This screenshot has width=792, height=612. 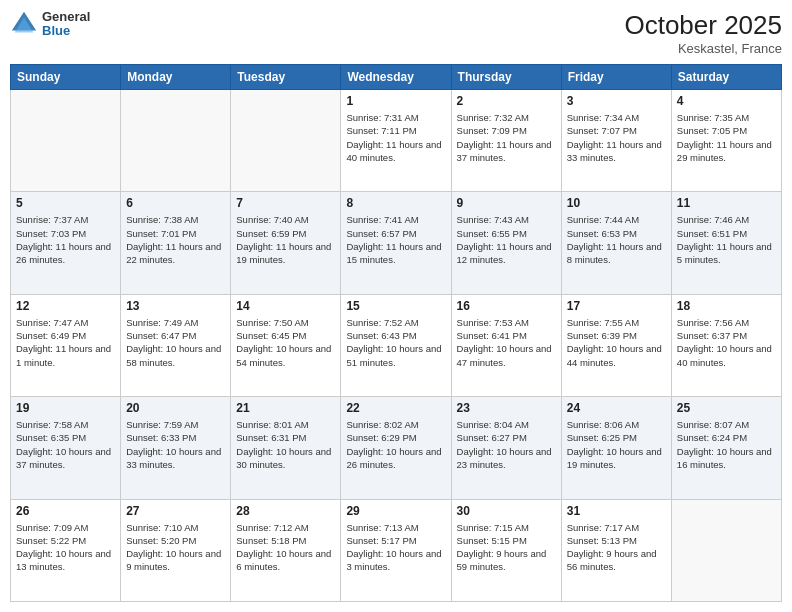 What do you see at coordinates (396, 240) in the screenshot?
I see `day-info: Sunrise: 7:41 AM Sunset: 6:57 PM Dayligh…` at bounding box center [396, 240].